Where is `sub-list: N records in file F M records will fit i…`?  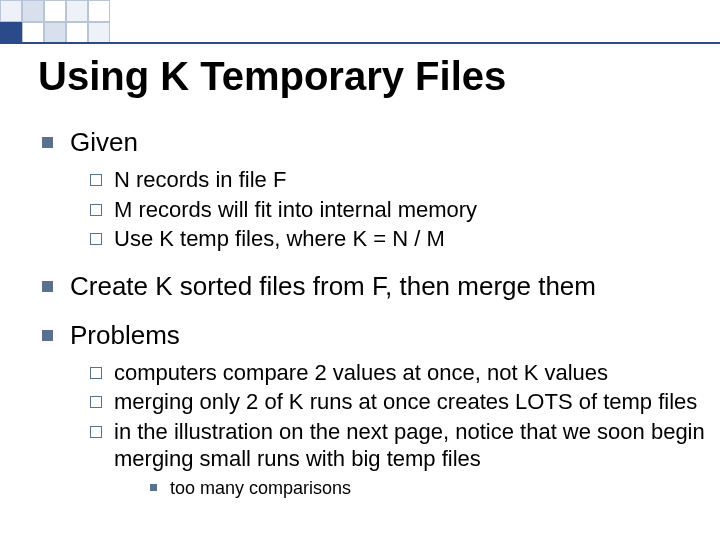 sub-list: N records in file F M records will fit i… is located at coordinates (395, 210).